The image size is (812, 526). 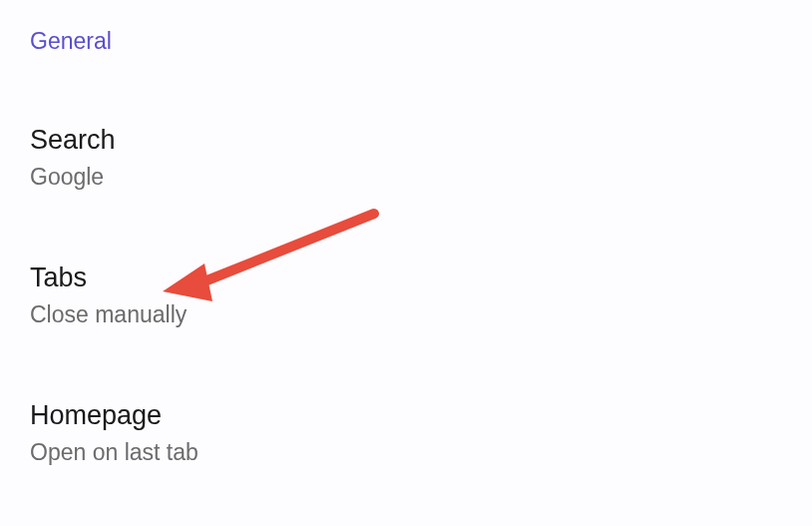 What do you see at coordinates (406, 295) in the screenshot?
I see `setting-item-tabs: Tabs Close manually` at bounding box center [406, 295].